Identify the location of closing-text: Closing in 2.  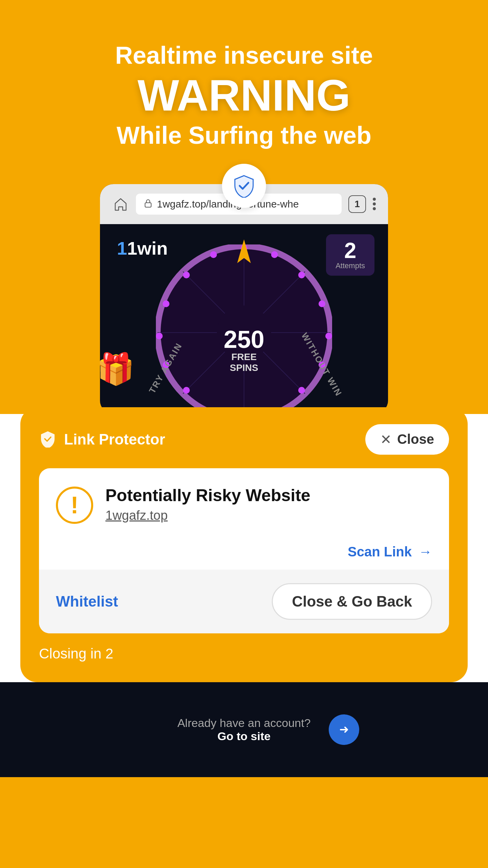
(244, 654).